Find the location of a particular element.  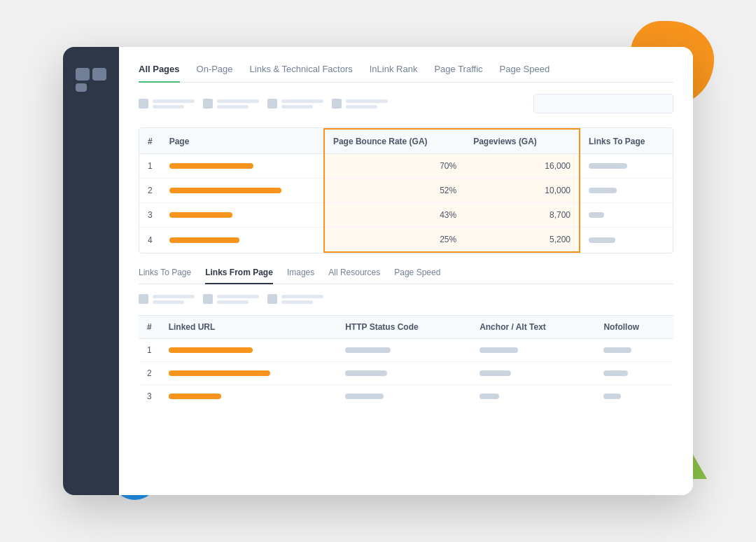

row-pageviews: 16,000 is located at coordinates (522, 167).